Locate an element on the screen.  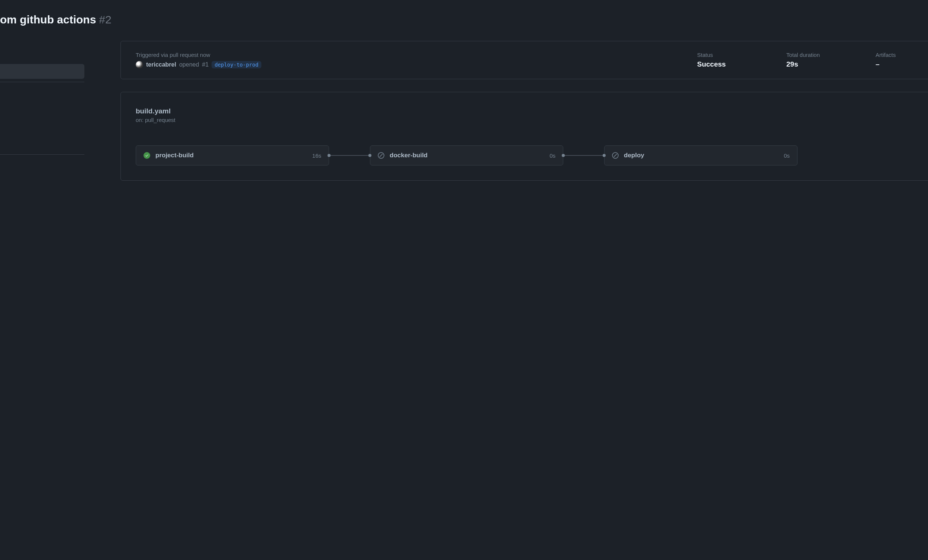
avatar is located at coordinates (139, 65).